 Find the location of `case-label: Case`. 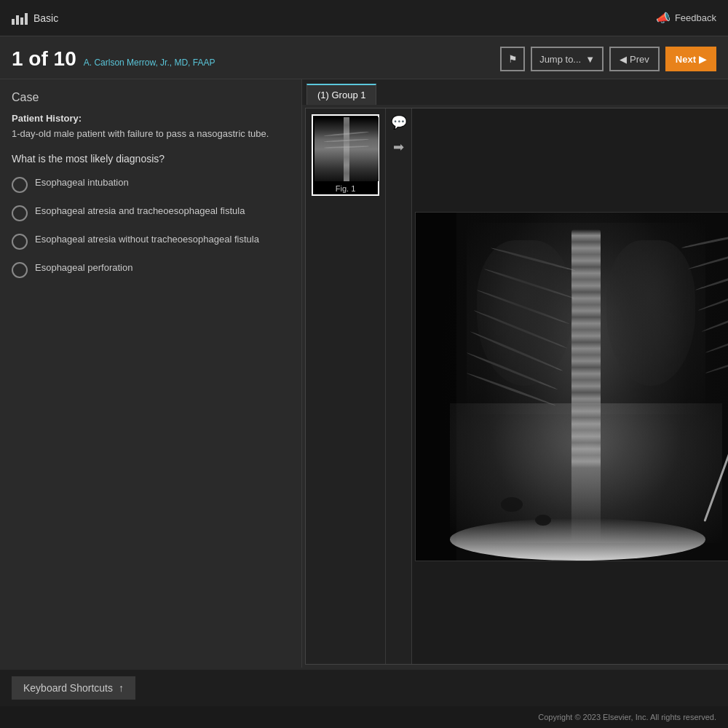

case-label: Case is located at coordinates (151, 98).